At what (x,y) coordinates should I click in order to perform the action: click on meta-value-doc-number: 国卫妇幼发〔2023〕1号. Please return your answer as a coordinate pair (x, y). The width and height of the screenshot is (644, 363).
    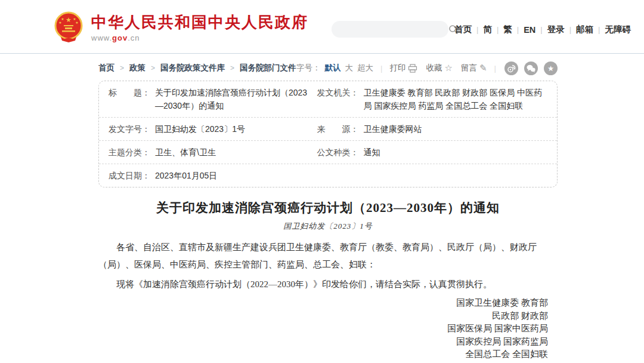
    Looking at the image, I should click on (200, 129).